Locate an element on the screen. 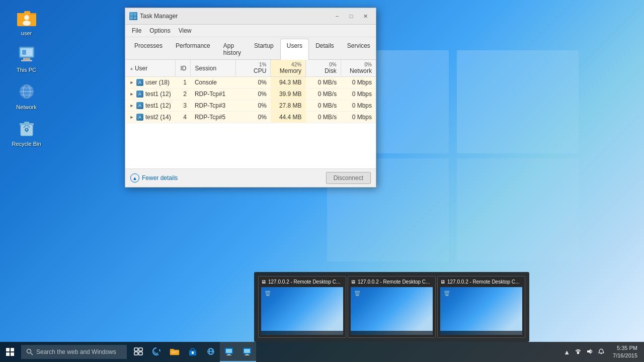 The image size is (644, 362). preview-item-2: 🖥 127.0.0.2 - Remote Desktop C... 🗑️ is located at coordinates (391, 307).